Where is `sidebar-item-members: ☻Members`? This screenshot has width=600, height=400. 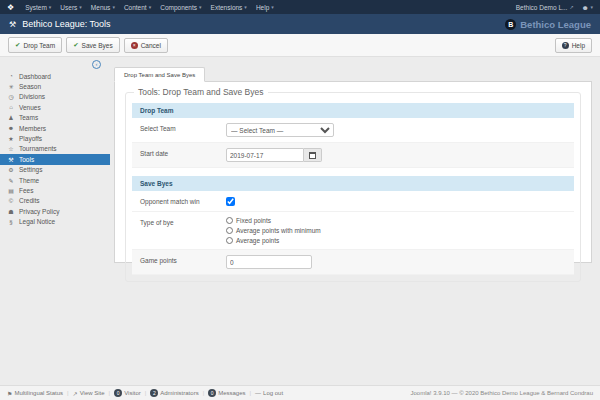 sidebar-item-members: ☻Members is located at coordinates (55, 128).